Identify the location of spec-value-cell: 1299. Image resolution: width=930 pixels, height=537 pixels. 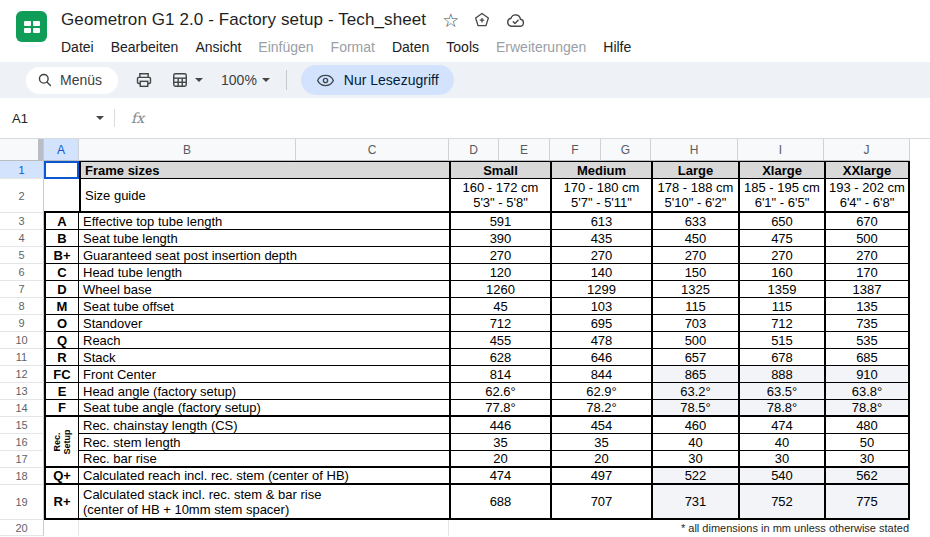
(600, 290).